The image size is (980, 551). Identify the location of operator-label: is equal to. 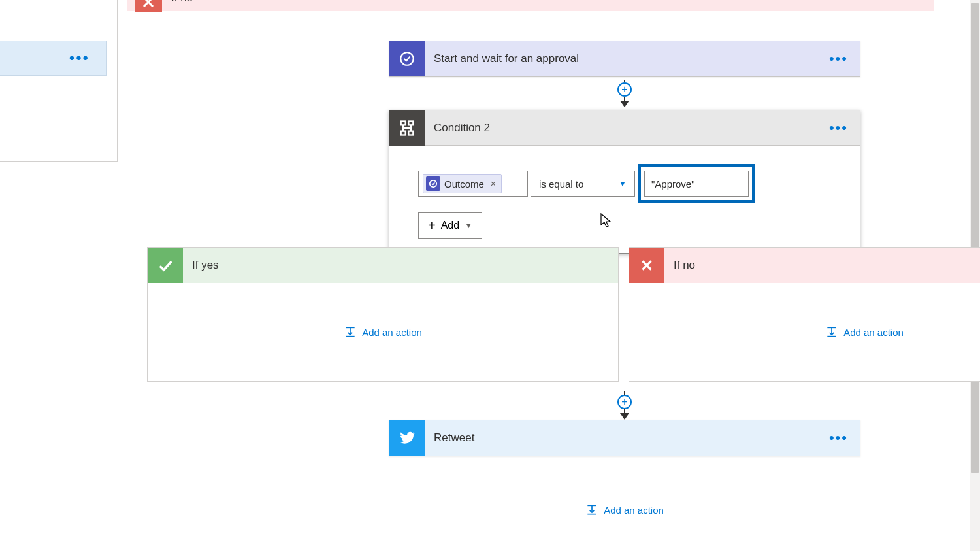
(561, 184).